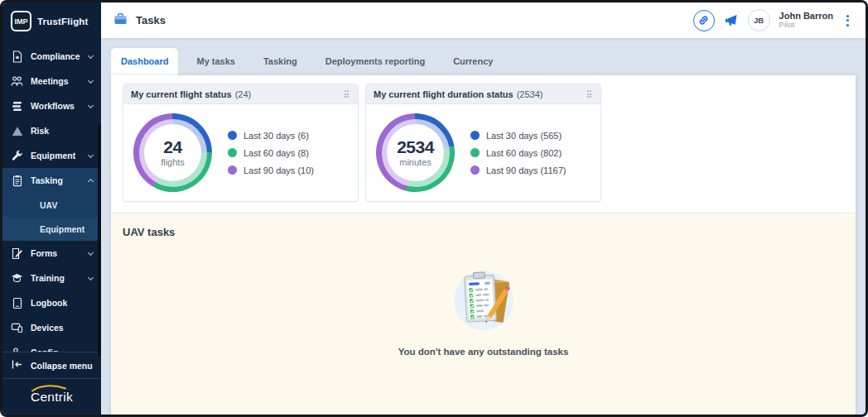  Describe the element at coordinates (484, 20) in the screenshot. I see `page-header: Tasks JB John Barron Pilot` at that location.